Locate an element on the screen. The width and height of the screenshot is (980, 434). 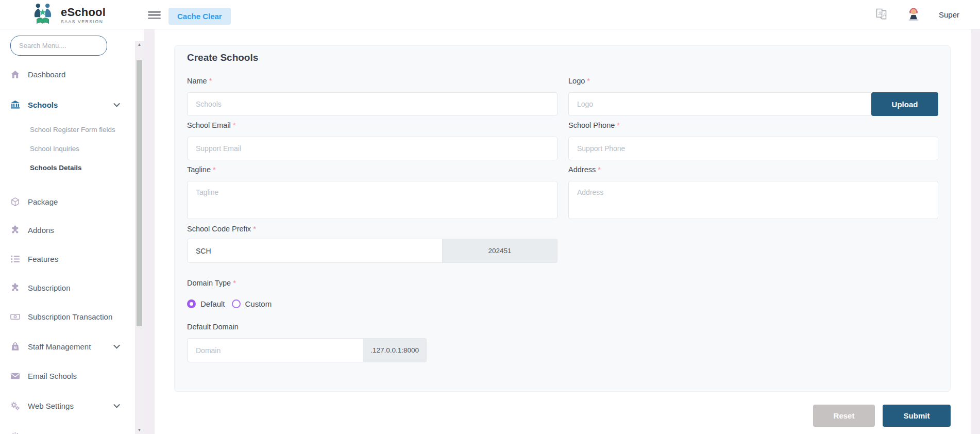
default-domain-suffix: .127.0.0.1:8000 is located at coordinates (395, 350).